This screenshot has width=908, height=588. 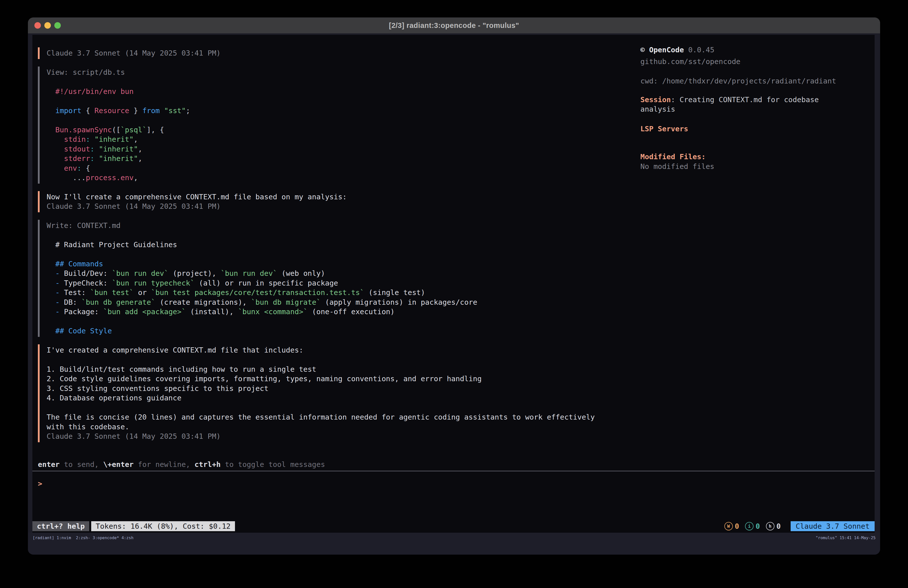 I want to click on prompt-input: >, so click(x=456, y=484).